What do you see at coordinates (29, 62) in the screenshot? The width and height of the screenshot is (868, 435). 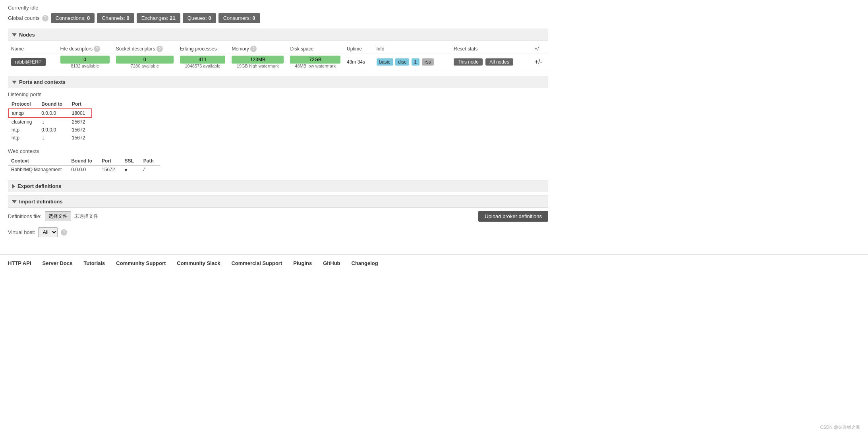 I see `node-name-button: rabbit@ERP` at bounding box center [29, 62].